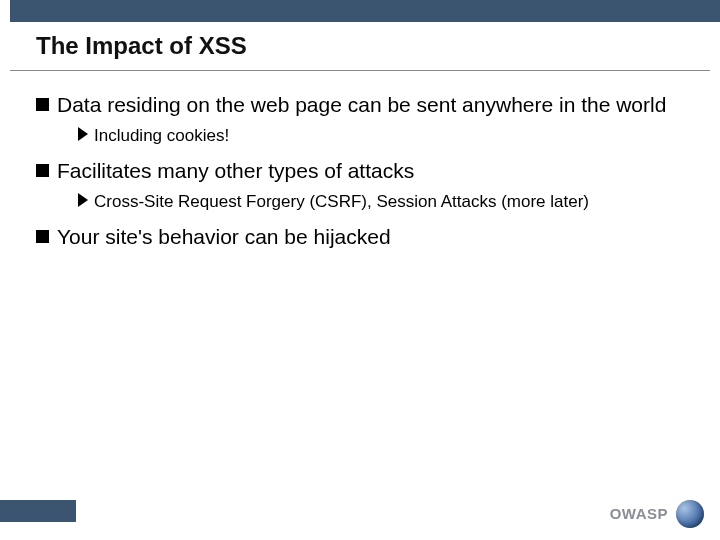 This screenshot has height=540, width=720. What do you see at coordinates (162, 136) in the screenshot?
I see `sub-bullet-text: Including cookies!` at bounding box center [162, 136].